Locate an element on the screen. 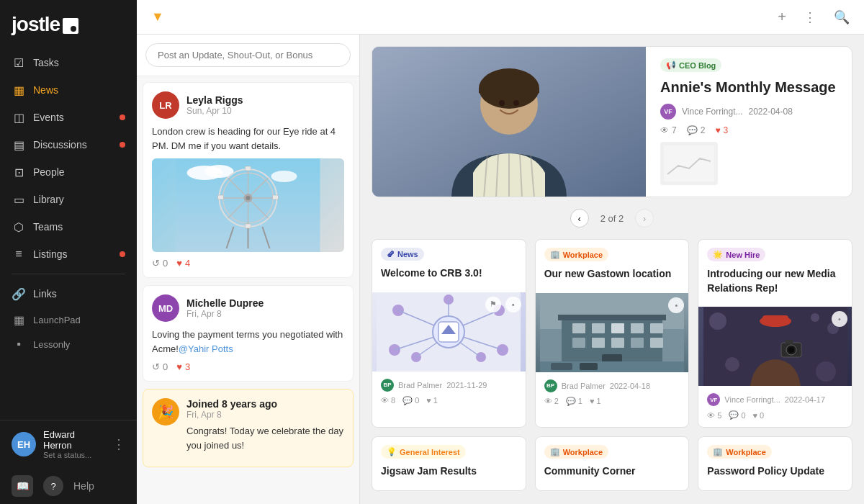 The image size is (864, 504). news-card-gastown-avatar: BP is located at coordinates (551, 386).